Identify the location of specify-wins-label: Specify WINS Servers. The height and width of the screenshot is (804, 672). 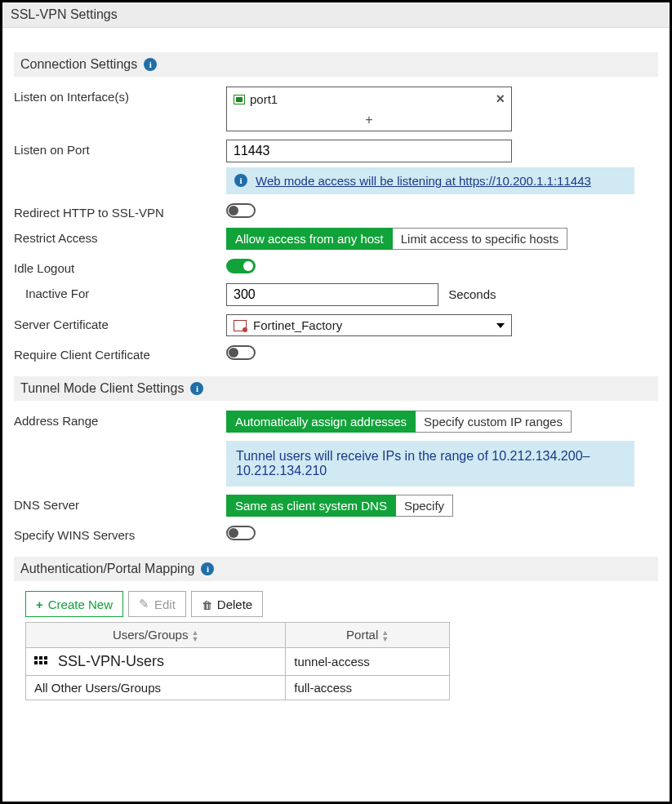
(120, 534).